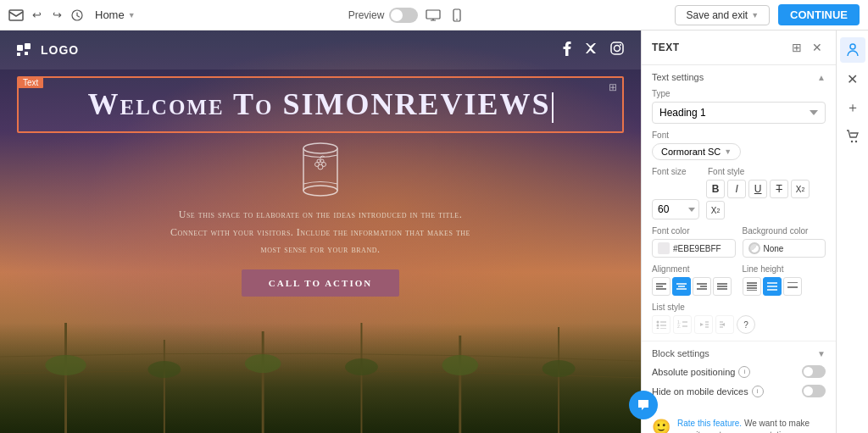 This screenshot has width=868, height=433. I want to click on preview-toggle, so click(403, 15).